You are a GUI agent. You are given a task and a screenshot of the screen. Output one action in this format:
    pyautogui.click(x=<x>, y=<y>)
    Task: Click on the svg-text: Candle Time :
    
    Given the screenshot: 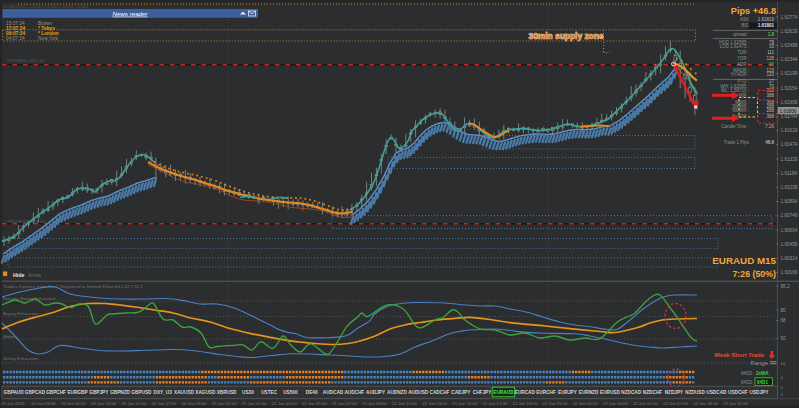 What is the action you would take?
    pyautogui.click(x=735, y=126)
    